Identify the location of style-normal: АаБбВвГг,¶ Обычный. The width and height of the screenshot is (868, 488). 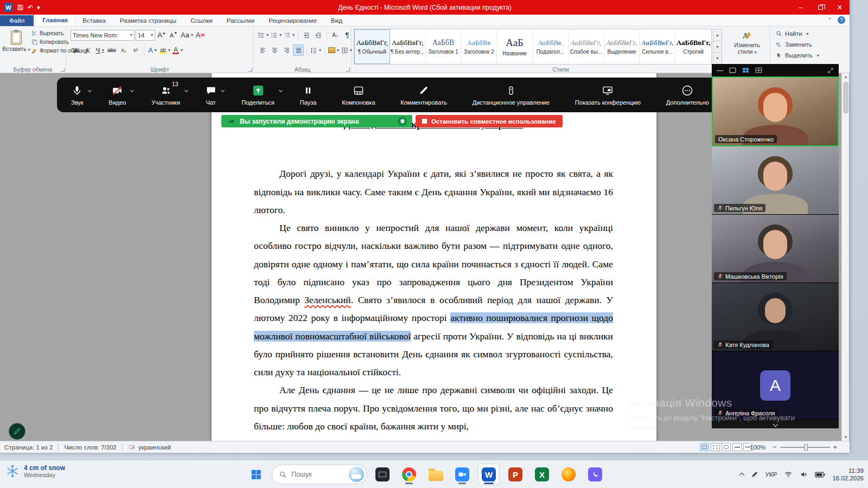
(372, 47).